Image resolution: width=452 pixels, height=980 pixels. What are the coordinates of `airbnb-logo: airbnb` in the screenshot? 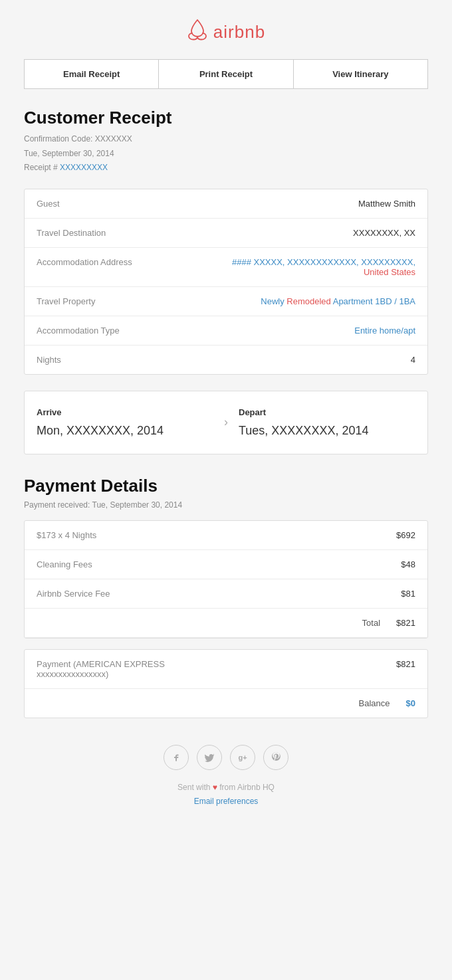 It's located at (226, 32).